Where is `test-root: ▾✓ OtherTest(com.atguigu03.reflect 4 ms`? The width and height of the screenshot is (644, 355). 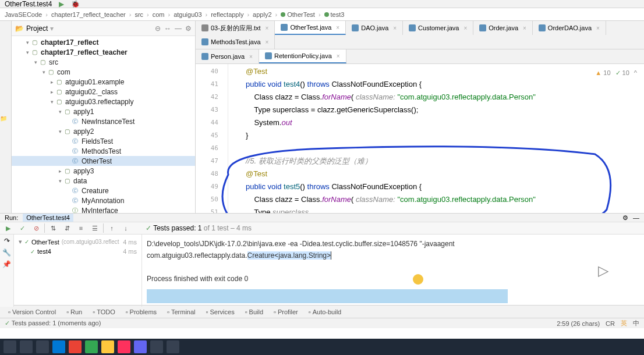
test-root: ▾✓ OtherTest(com.atguigu03.reflect 4 ms is located at coordinates (78, 242).